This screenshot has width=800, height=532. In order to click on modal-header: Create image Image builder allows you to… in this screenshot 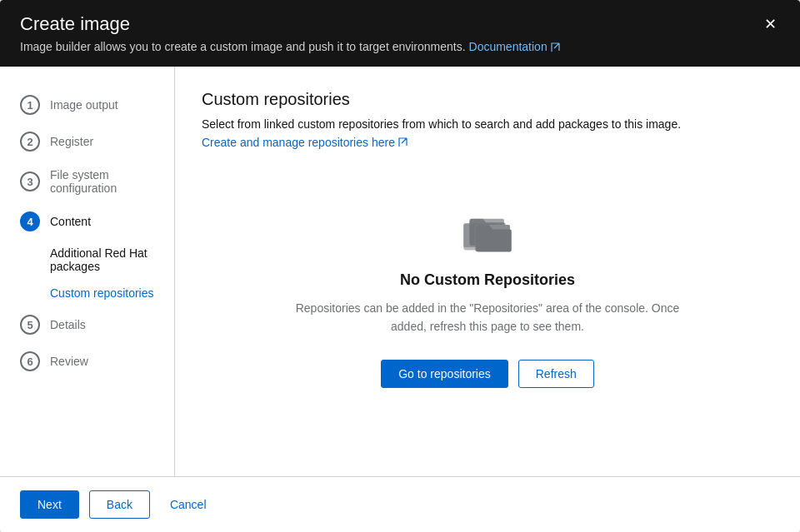, I will do `click(400, 33)`.